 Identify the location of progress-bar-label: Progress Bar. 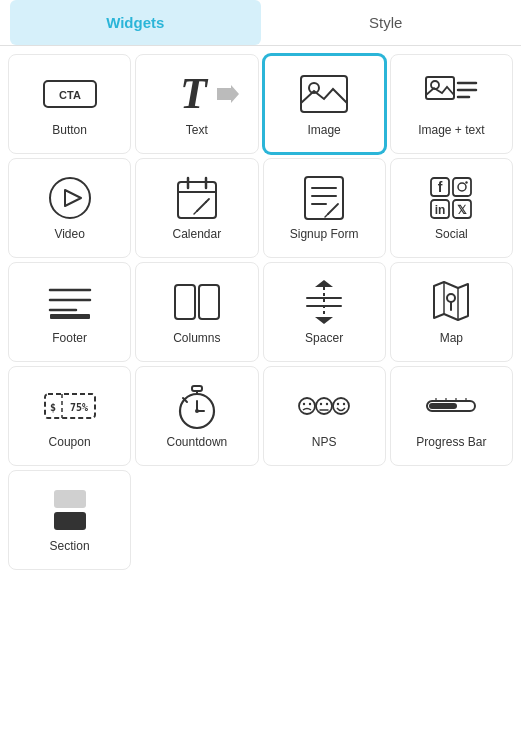
(451, 442).